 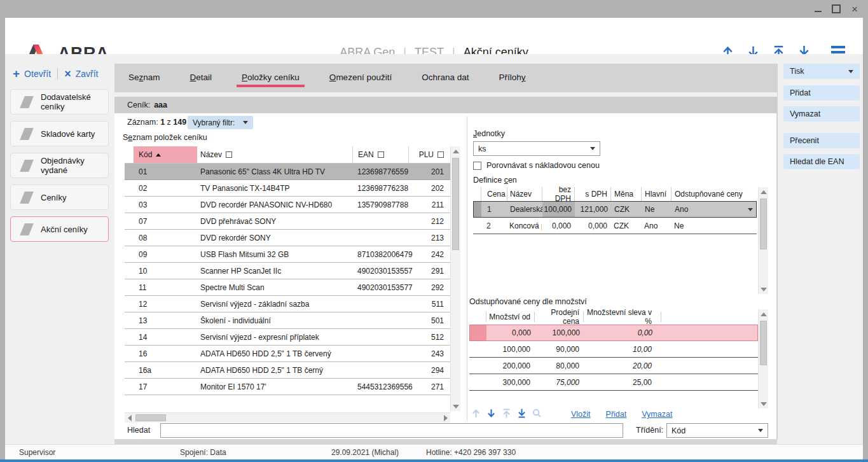 What do you see at coordinates (615, 211) in the screenshot?
I see `price-definitions-table: Cena Název bez DPH s DPH Měna Hlavní Ods…` at bounding box center [615, 211].